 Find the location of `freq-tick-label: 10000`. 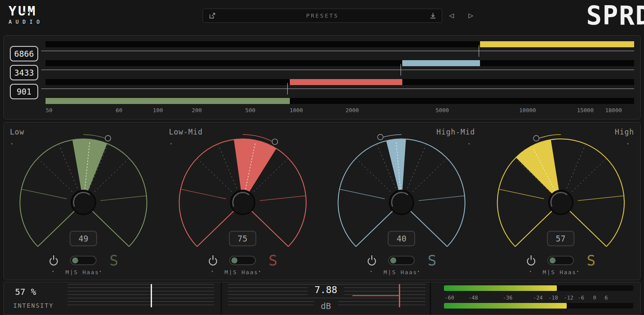

freq-tick-label: 10000 is located at coordinates (527, 110).